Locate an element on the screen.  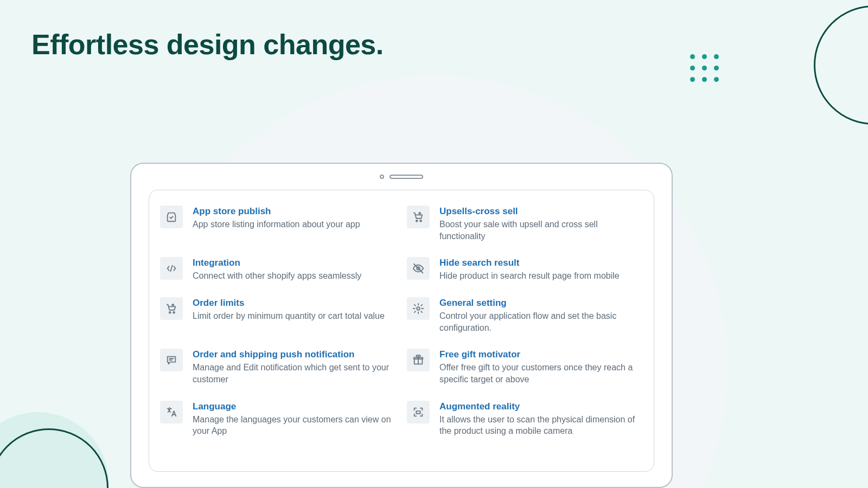
gear-icon is located at coordinates (418, 309).